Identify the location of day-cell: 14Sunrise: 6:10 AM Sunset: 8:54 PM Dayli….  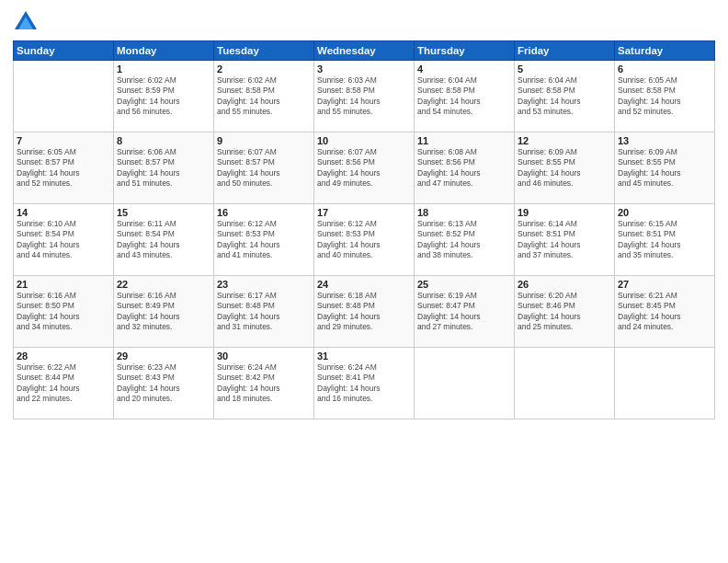
(64, 240).